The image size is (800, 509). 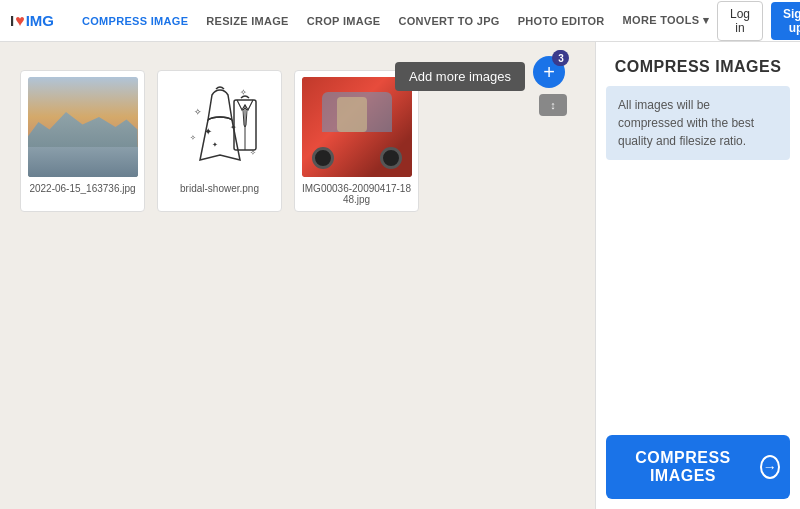 What do you see at coordinates (562, 21) in the screenshot?
I see `nav-item-photo-editor: PHOTO EDITOR` at bounding box center [562, 21].